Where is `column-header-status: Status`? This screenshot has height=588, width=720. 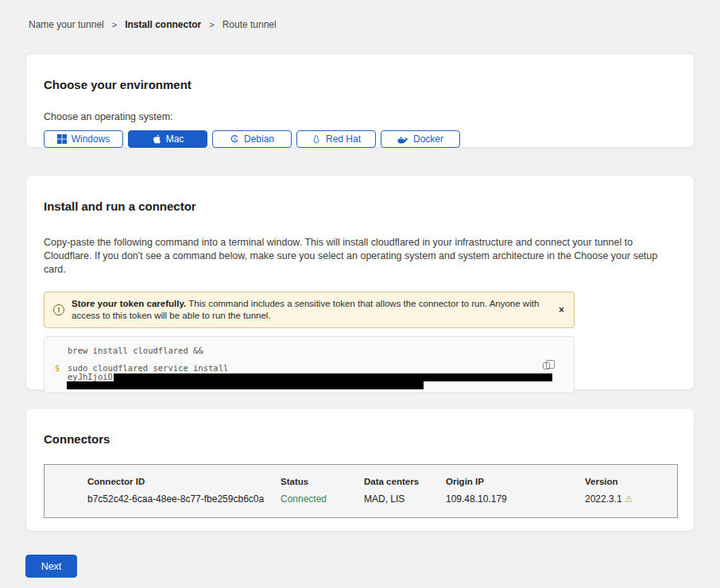
column-header-status: Status is located at coordinates (323, 482).